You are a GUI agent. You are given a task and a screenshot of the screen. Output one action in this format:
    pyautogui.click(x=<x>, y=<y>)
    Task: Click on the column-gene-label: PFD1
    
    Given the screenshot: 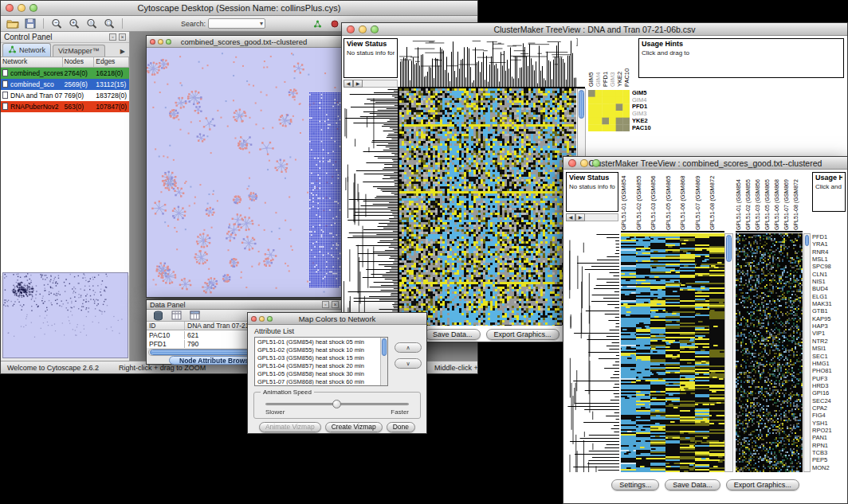 What is the action you would take?
    pyautogui.click(x=606, y=62)
    